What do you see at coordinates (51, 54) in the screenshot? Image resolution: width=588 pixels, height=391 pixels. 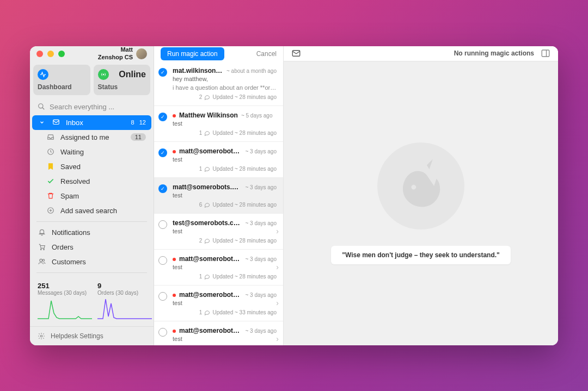 I see `minimize-icon` at bounding box center [51, 54].